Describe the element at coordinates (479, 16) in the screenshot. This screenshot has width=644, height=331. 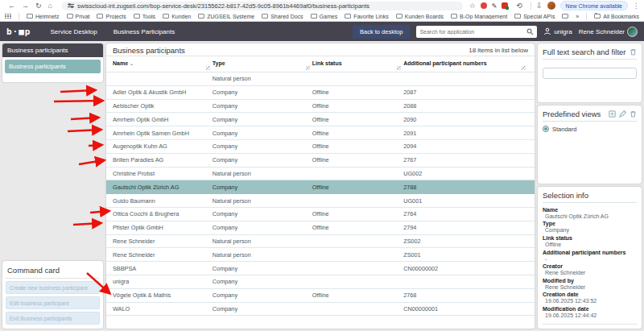
I see `bookmark-folder: B-Op Management` at that location.